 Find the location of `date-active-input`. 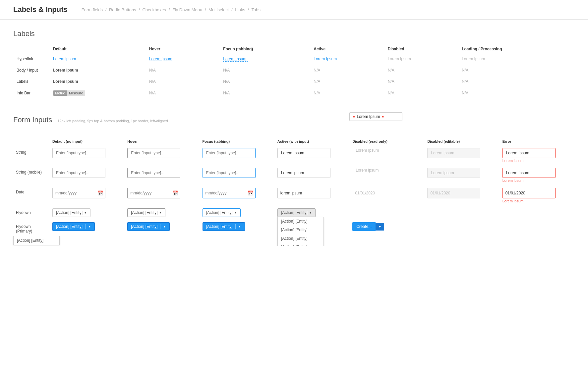

date-active-input is located at coordinates (304, 193).